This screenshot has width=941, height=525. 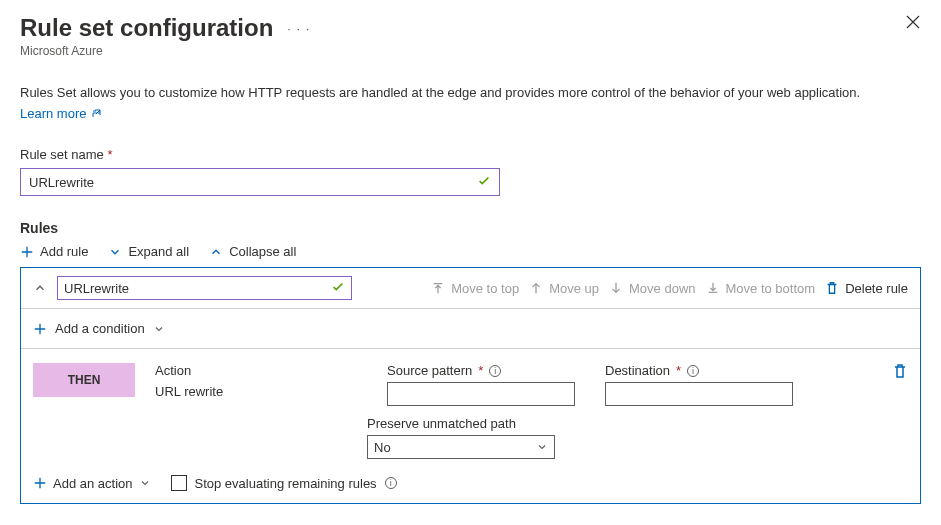 What do you see at coordinates (475, 288) in the screenshot?
I see `move-to-top-button: Move to top` at bounding box center [475, 288].